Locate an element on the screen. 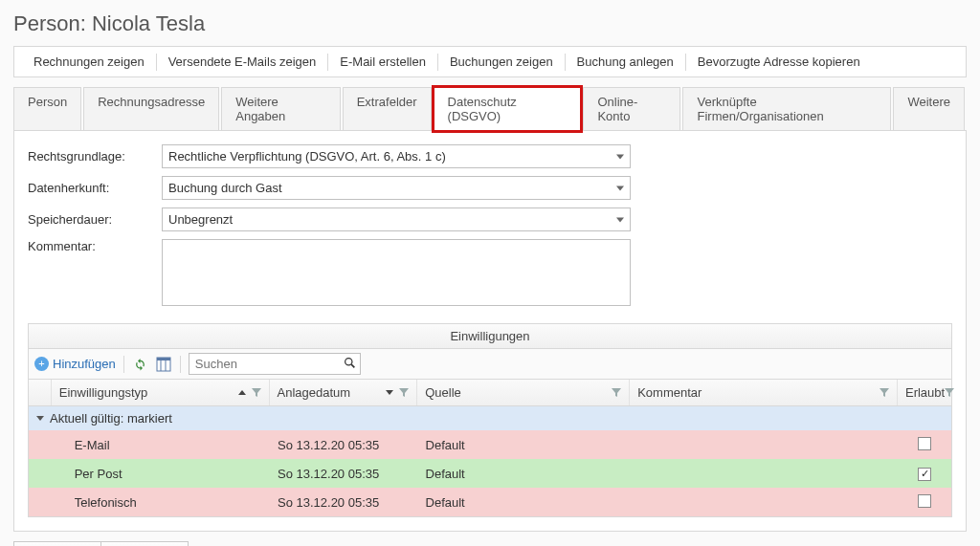 Image resolution: width=980 pixels, height=546 pixels. search-input is located at coordinates (275, 363).